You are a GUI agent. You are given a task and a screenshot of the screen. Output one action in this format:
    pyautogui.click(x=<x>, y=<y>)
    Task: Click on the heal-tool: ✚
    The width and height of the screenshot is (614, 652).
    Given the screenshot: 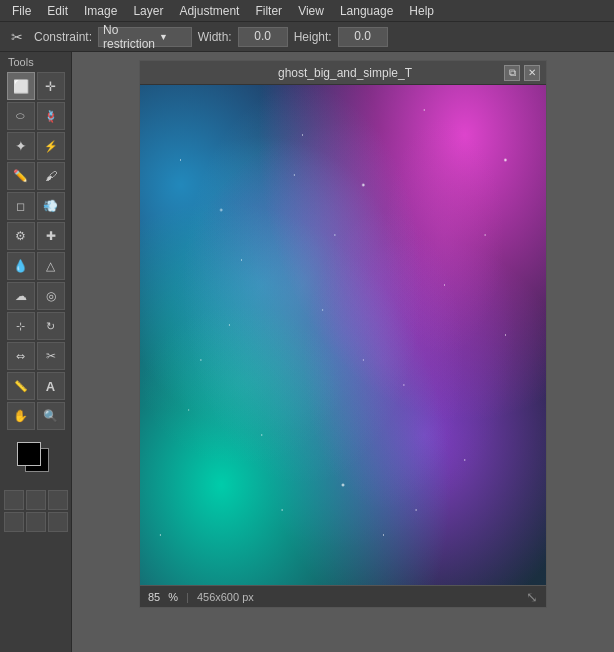 What is the action you would take?
    pyautogui.click(x=51, y=236)
    